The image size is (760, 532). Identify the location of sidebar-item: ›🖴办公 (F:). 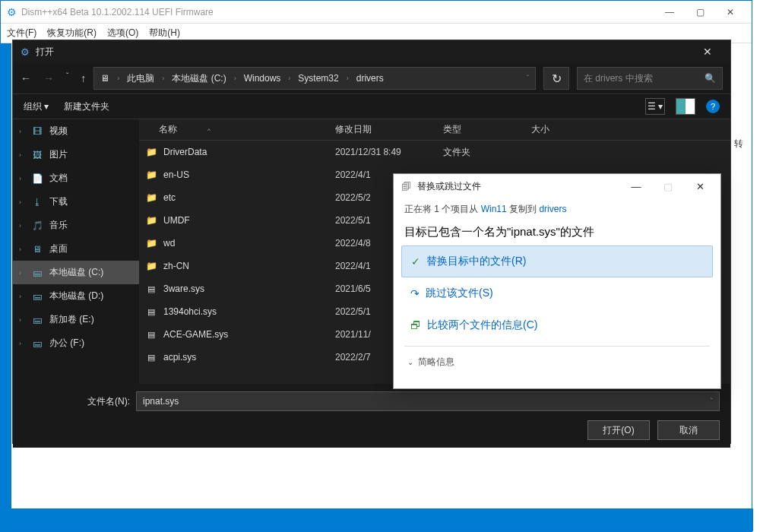
(76, 344).